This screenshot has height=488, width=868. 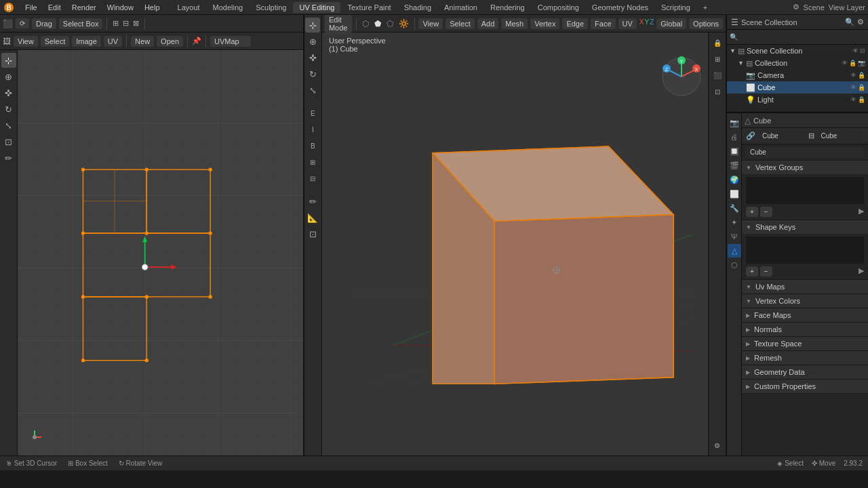 I want to click on tool-rotate: ↻, so click(x=9, y=109).